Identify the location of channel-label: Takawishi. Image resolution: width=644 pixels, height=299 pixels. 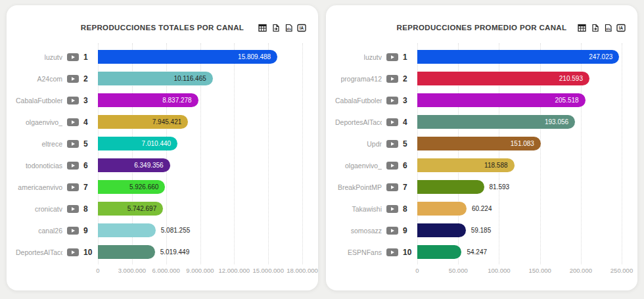
(367, 209).